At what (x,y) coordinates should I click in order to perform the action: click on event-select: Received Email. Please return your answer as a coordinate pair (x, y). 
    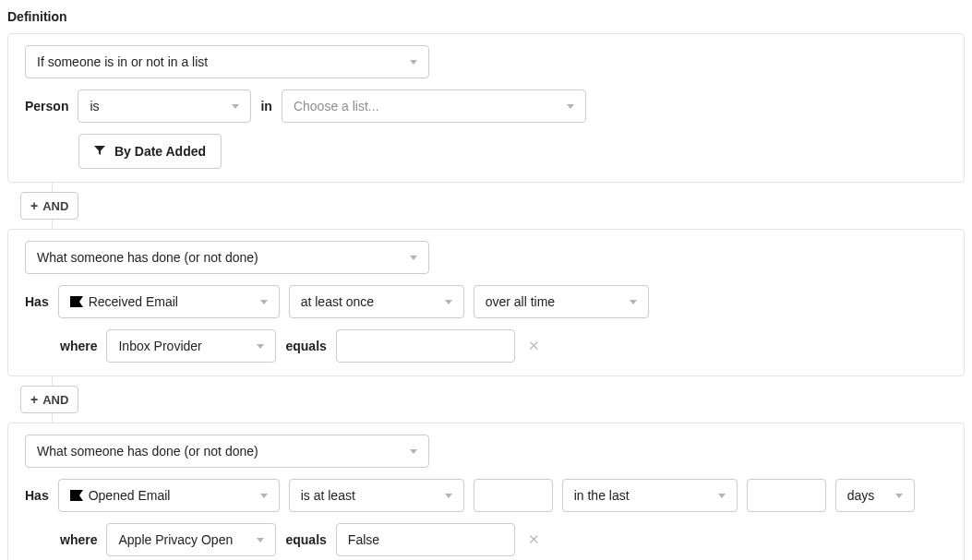
    Looking at the image, I should click on (169, 302).